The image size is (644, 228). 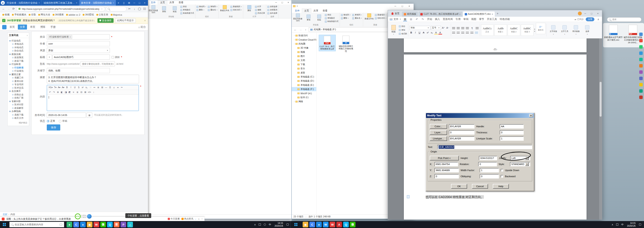 What do you see at coordinates (440, 33) in the screenshot?
I see `font-color-icon: A` at bounding box center [440, 33].